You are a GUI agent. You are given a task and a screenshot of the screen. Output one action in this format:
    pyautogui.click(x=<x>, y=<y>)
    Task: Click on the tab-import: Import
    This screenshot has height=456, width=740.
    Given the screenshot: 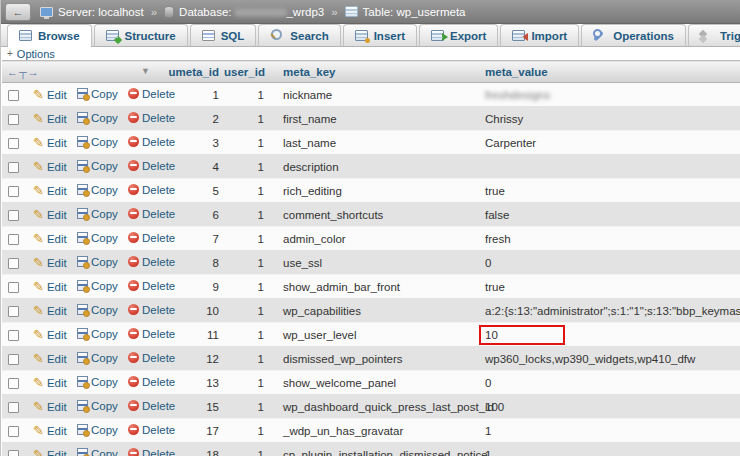 What is the action you would take?
    pyautogui.click(x=540, y=35)
    